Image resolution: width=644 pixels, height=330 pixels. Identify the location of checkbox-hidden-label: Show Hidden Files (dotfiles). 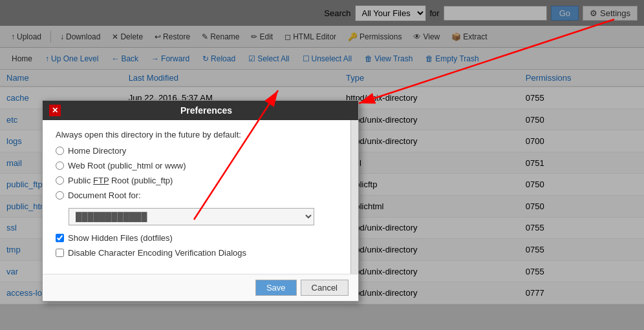
(120, 238).